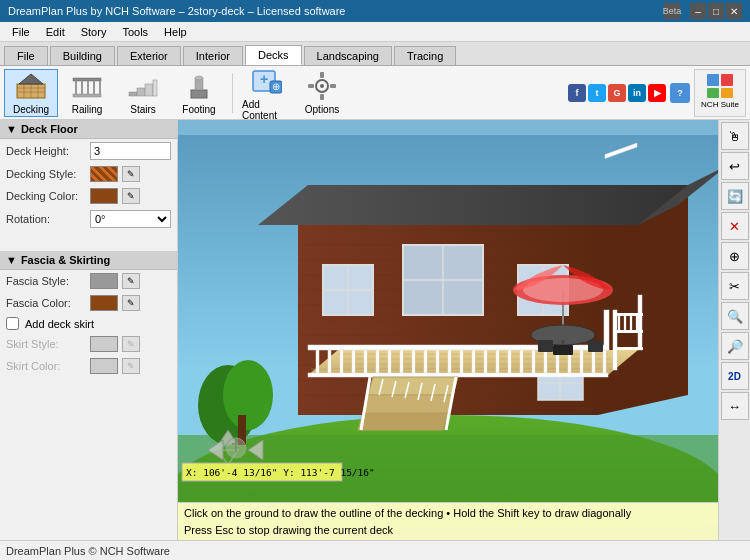 The width and height of the screenshot is (750, 560). What do you see at coordinates (131, 281) in the screenshot?
I see `fascia-style-edit-btn: ✎` at bounding box center [131, 281].